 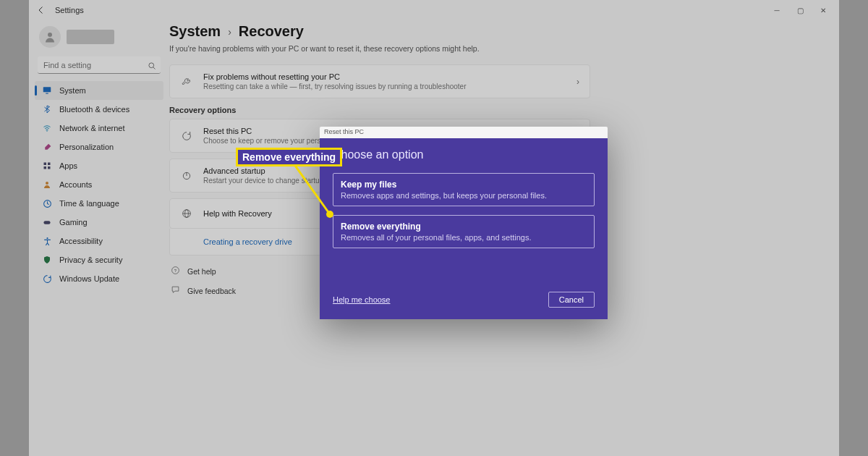 I want to click on sidebar-item-privacy-security: Privacy & security, so click(x=99, y=260).